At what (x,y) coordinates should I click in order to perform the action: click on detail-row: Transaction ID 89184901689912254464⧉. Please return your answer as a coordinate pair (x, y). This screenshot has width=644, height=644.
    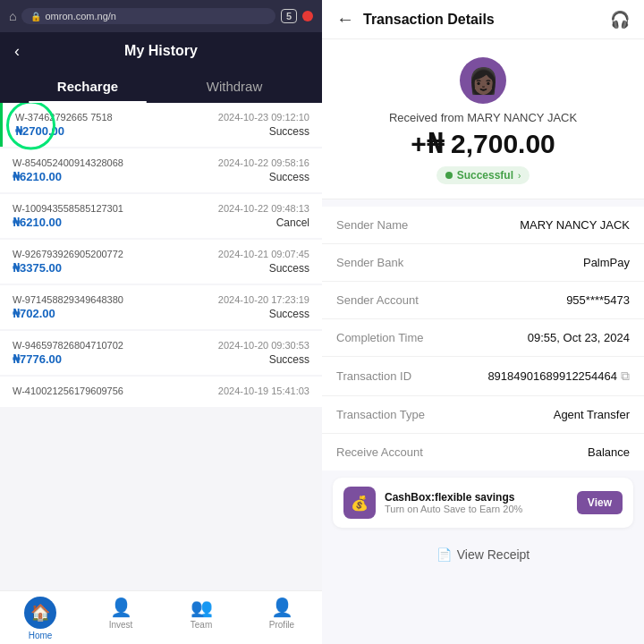
    Looking at the image, I should click on (483, 377).